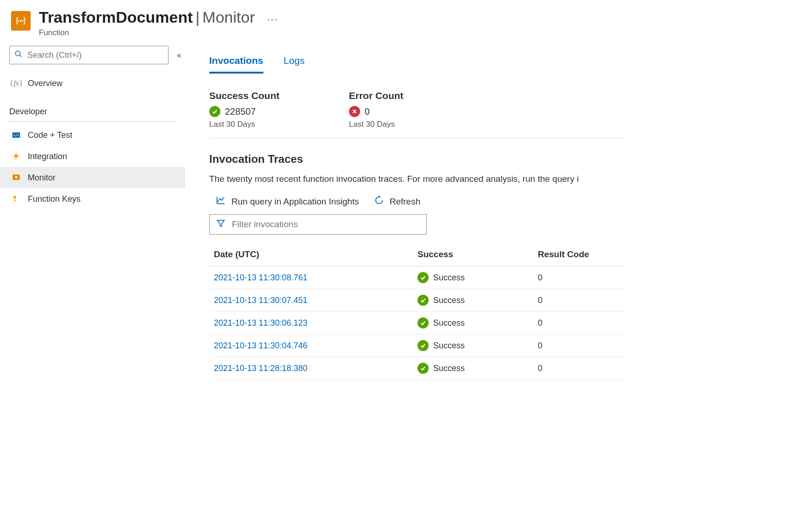 The image size is (810, 532). I want to click on col-date: Date (UTC), so click(311, 254).